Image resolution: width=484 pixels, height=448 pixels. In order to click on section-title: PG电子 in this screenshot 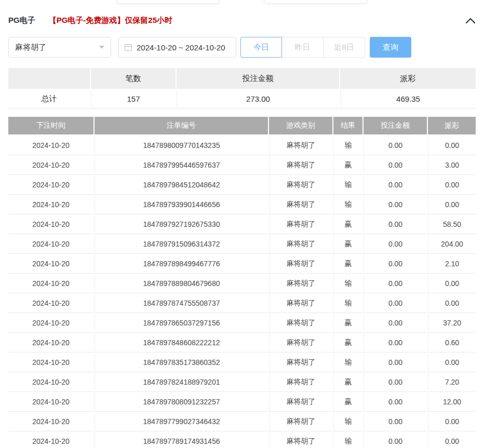, I will do `click(22, 21)`.